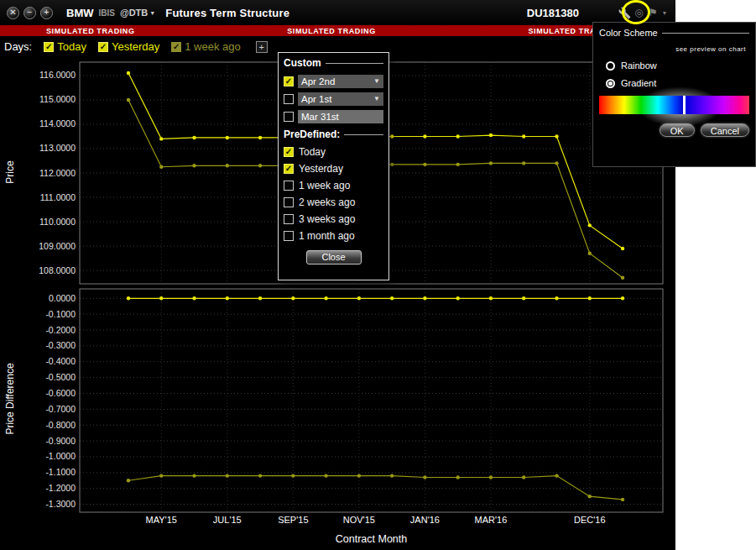  I want to click on day-checkbox-1-week-ago: 1 week ago, so click(206, 47).